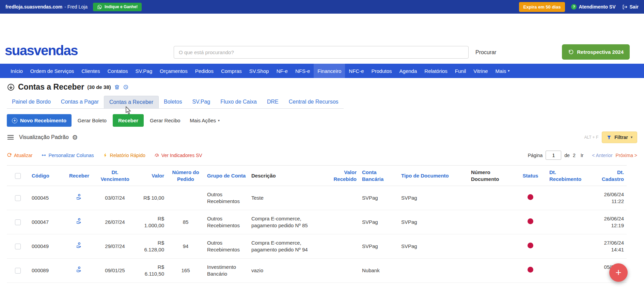 This screenshot has width=644, height=293. What do you see at coordinates (329, 71) in the screenshot?
I see `nav-item-financeiro: Financeiro` at bounding box center [329, 71].